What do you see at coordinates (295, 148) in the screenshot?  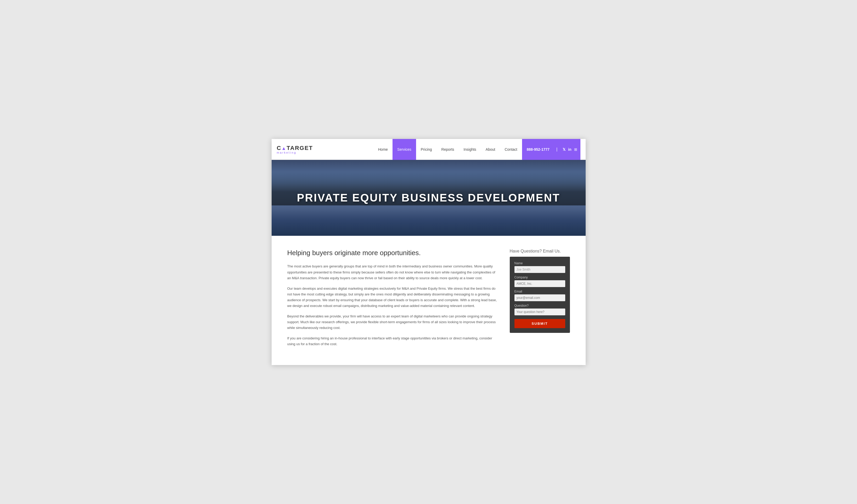 I see `logo-text: C▲TARGET` at bounding box center [295, 148].